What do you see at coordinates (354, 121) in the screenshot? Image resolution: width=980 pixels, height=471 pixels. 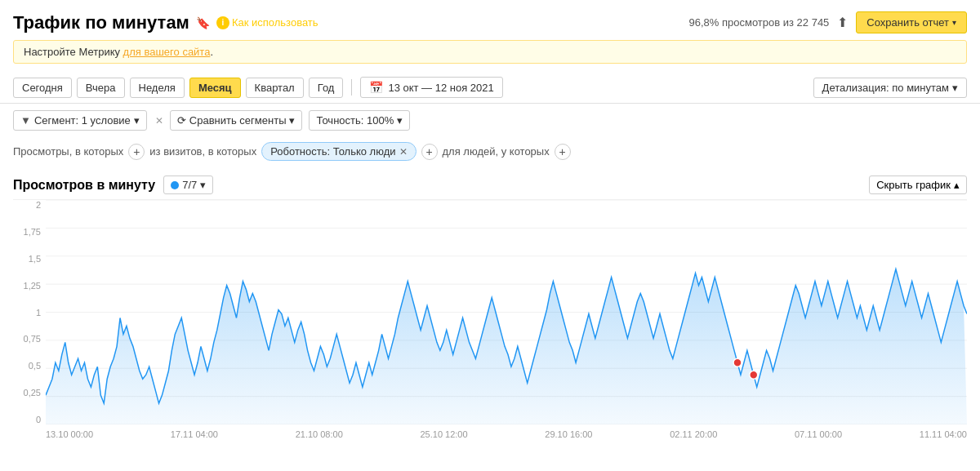 I see `accuracy-label: Точность: 100%` at bounding box center [354, 121].